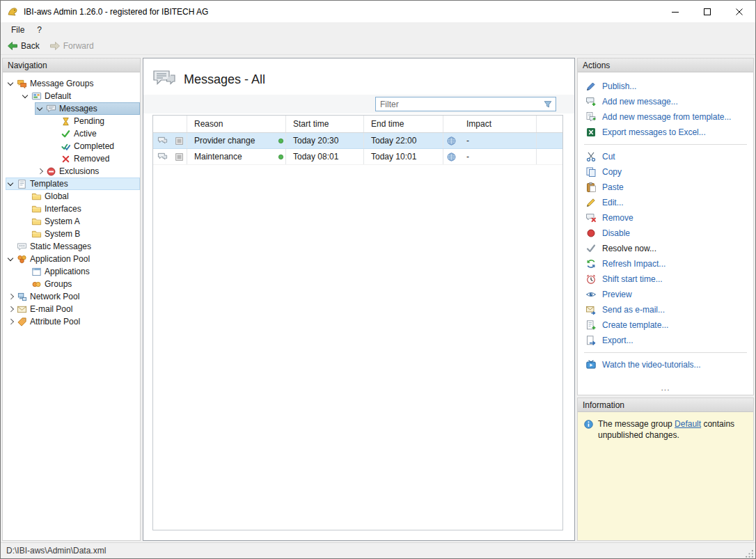  I want to click on tree-item-application-pool: Application Pool, so click(71, 259).